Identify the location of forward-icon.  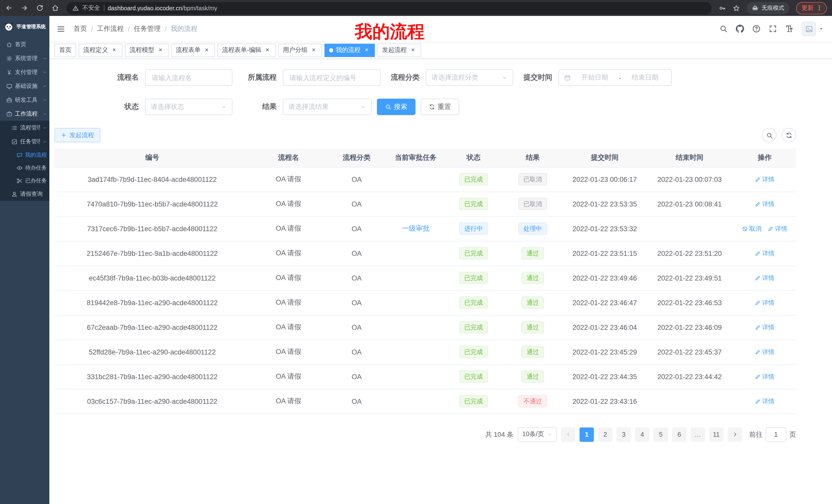
(24, 8).